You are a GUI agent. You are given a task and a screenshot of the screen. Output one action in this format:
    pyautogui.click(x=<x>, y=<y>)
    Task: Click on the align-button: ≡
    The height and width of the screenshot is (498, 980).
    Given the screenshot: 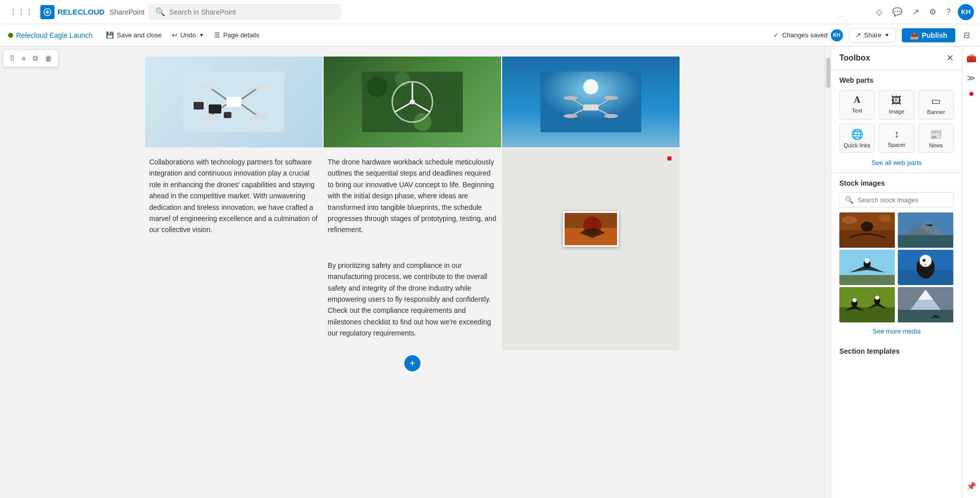 What is the action you would take?
    pyautogui.click(x=24, y=59)
    